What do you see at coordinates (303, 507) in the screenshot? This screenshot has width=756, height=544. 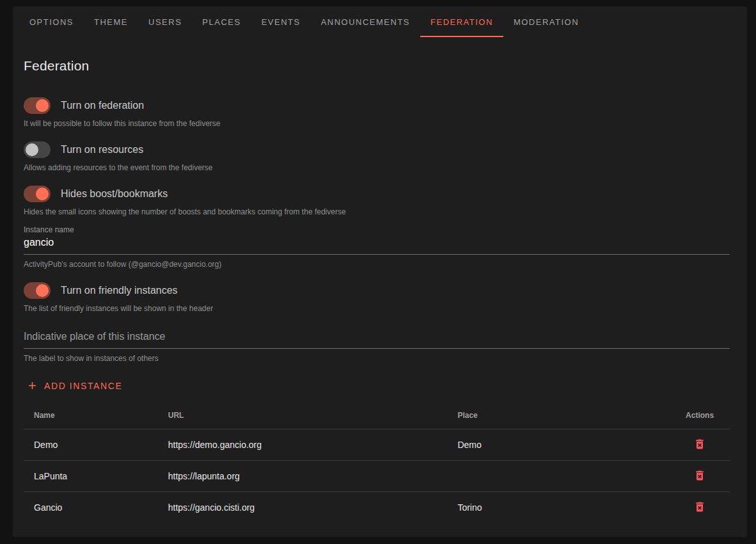 I see `cell-instance-url: https://gancio.cisti.org` at bounding box center [303, 507].